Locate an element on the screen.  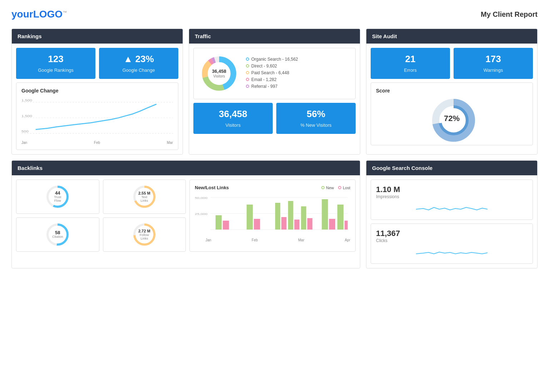
traffic-stat-row: 36,458 Visitors 56% % New Visitors is located at coordinates (274, 119).